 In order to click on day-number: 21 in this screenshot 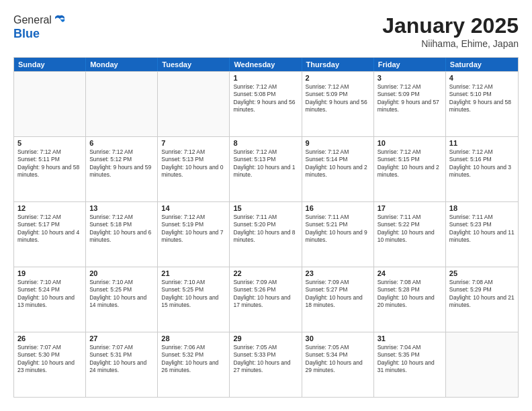, I will do `click(193, 273)`.